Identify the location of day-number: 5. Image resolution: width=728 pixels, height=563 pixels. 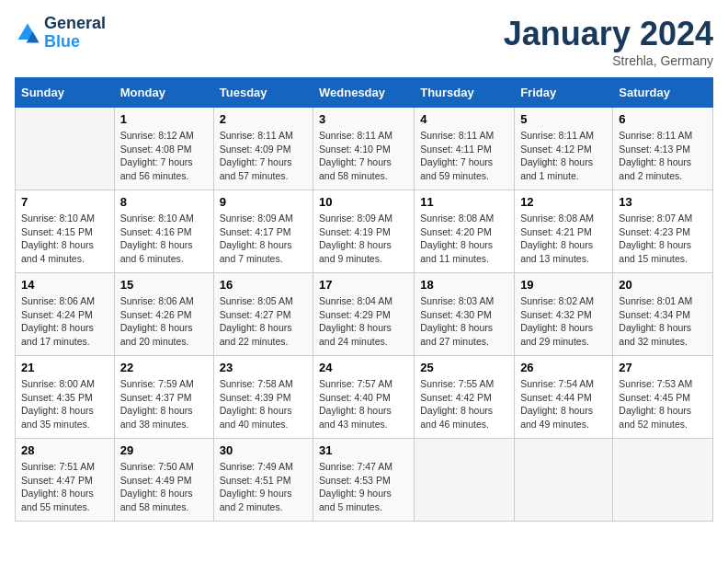
(563, 120).